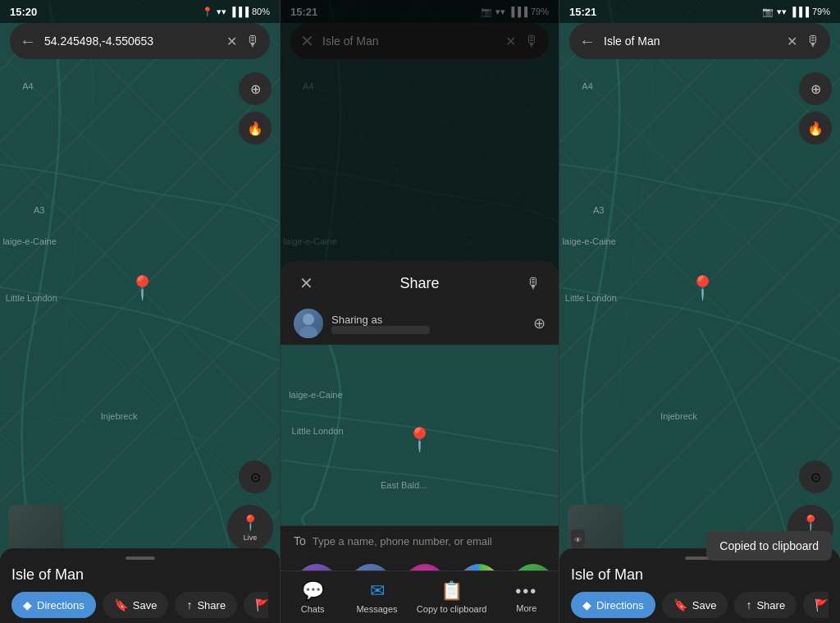  What do you see at coordinates (143, 287) in the screenshot?
I see `map-pin-left: 📍` at bounding box center [143, 287].